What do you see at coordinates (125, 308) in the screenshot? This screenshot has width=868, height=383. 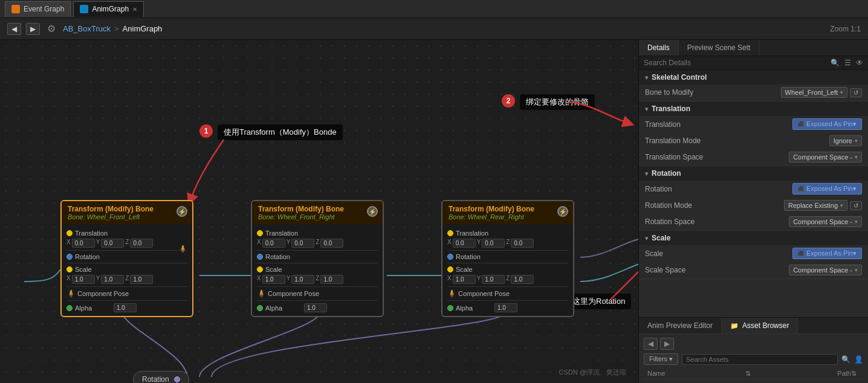 I see `node-1-alpha-val` at bounding box center [125, 308].